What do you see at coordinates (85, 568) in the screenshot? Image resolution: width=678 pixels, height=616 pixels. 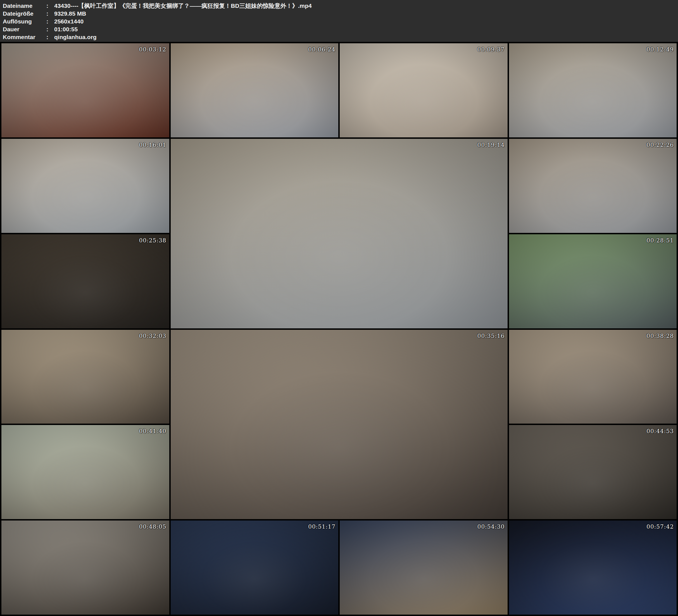 I see `video-thumbnail: 00:48:05` at bounding box center [85, 568].